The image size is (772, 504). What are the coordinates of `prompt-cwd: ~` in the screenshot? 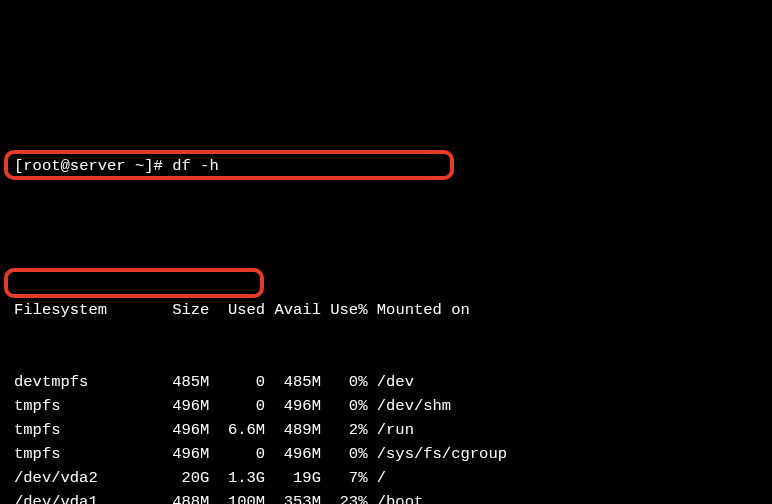 It's located at (140, 166).